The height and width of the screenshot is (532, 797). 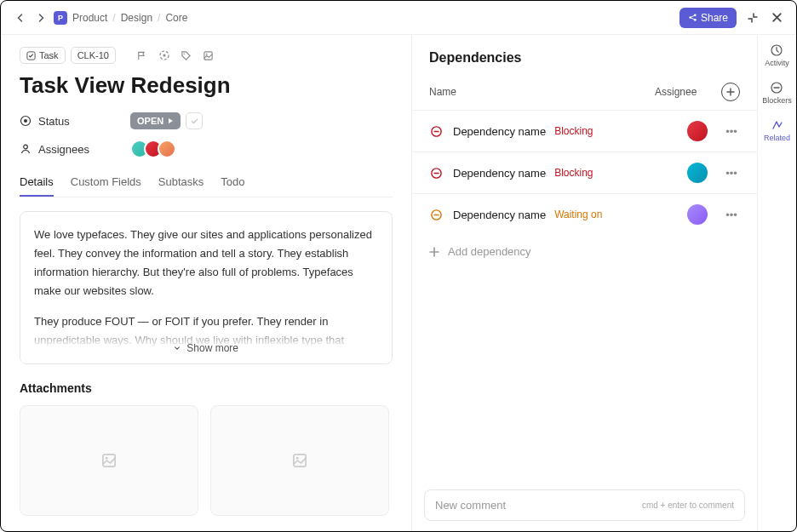 What do you see at coordinates (688, 506) in the screenshot?
I see `comment-hint: cmd + enter to comment` at bounding box center [688, 506].